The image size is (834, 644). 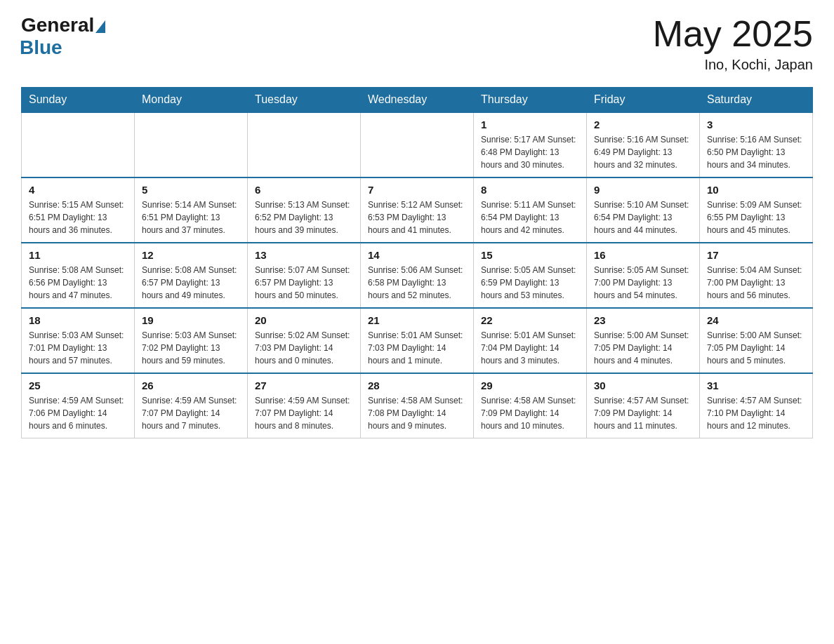 I want to click on calendar-cell: 18Sunrise: 5:03 AM Sunset: 7:01 PM Dayli…, so click(x=79, y=341).